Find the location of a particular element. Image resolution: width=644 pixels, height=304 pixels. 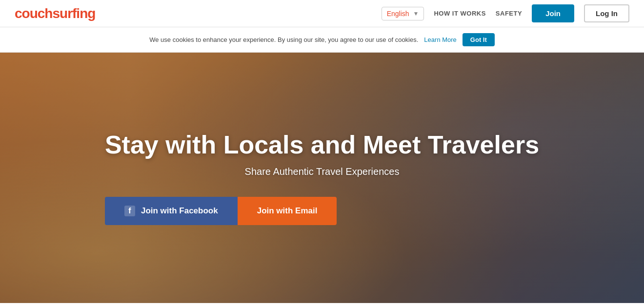

learn-more-link: Learn More is located at coordinates (440, 40).